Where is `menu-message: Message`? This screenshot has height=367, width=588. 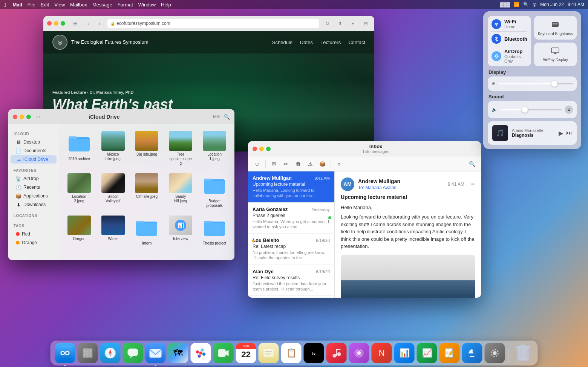 menu-message: Message is located at coordinates (103, 5).